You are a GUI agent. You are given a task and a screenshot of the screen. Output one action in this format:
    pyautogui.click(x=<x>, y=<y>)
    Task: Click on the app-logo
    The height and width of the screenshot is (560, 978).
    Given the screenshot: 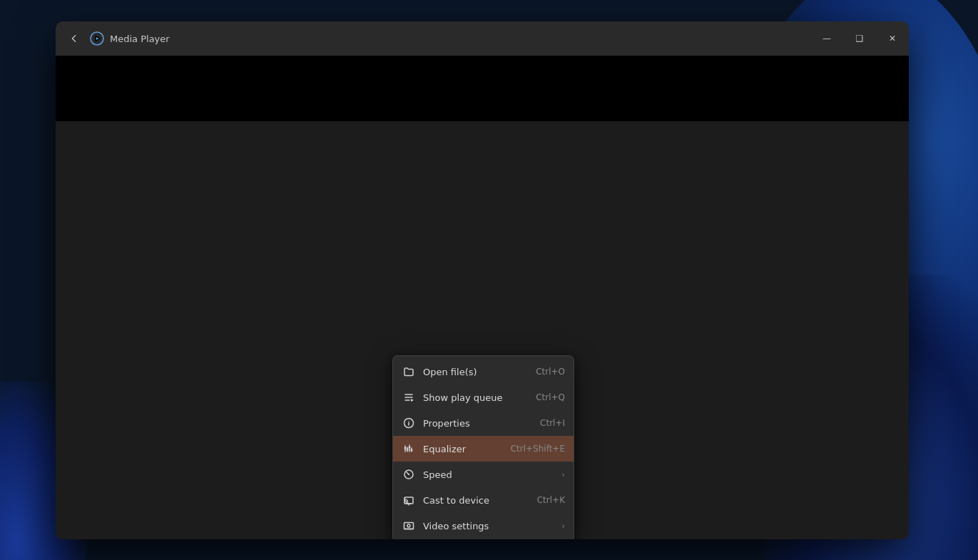 What is the action you would take?
    pyautogui.click(x=97, y=39)
    